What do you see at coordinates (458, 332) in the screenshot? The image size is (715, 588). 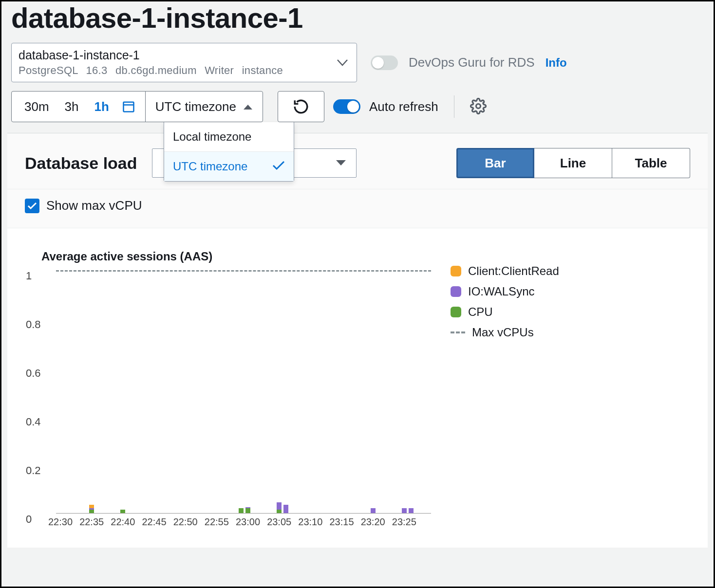 I see `legend-swatch-dash` at bounding box center [458, 332].